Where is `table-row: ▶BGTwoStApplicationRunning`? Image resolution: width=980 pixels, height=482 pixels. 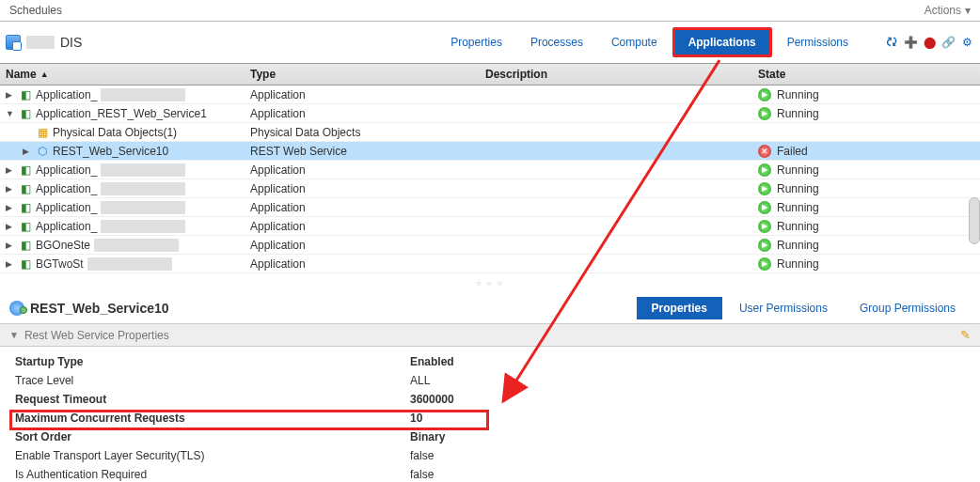 table-row: ▶BGTwoStApplicationRunning is located at coordinates (490, 264).